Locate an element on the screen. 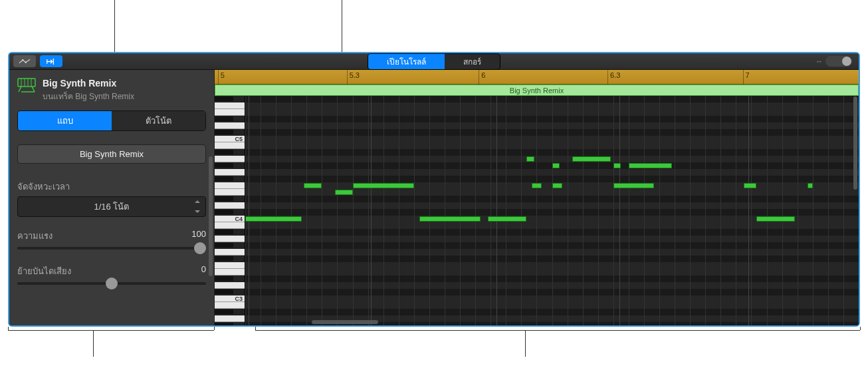 Image resolution: width=868 pixels, height=372 pixels. vertical-scrollbar is located at coordinates (855, 143).